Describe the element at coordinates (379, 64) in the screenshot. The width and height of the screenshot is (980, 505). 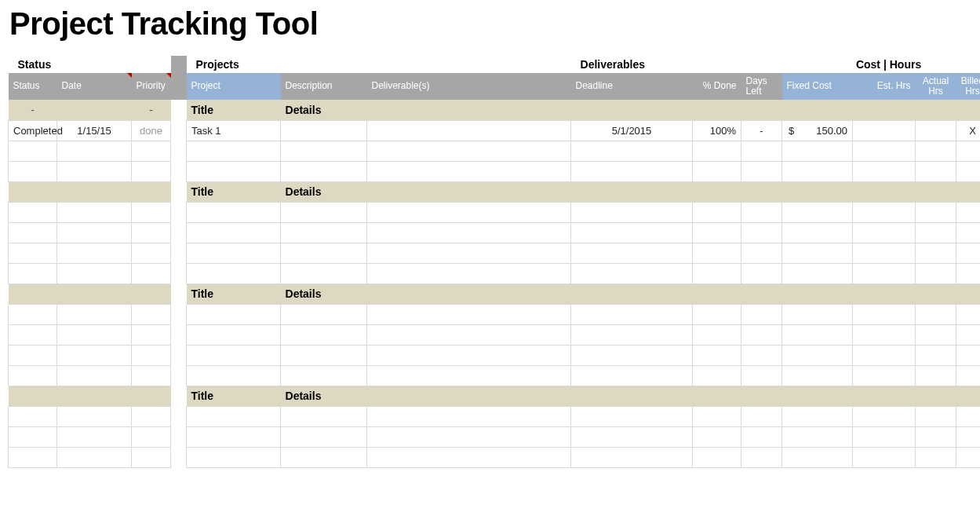
I see `group-projects: Projects` at that location.